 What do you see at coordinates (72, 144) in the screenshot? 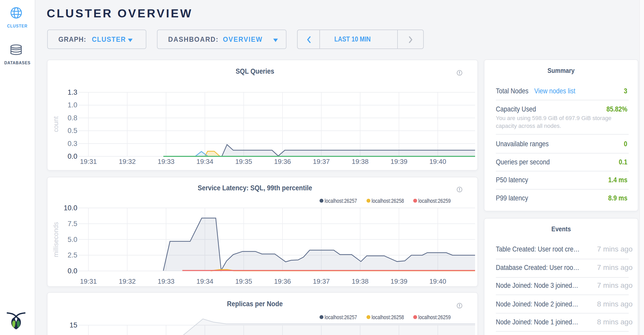
I see `svg-text: 0.3` at bounding box center [72, 144].